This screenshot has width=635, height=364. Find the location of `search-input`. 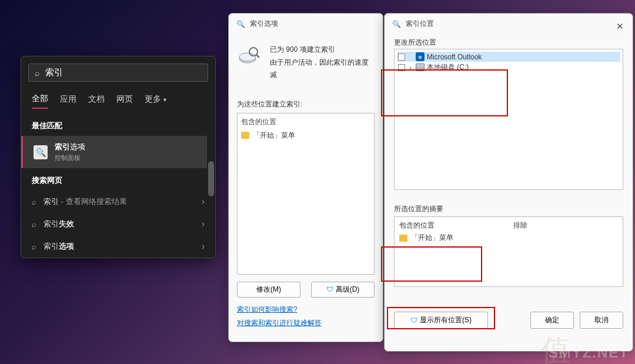

search-input is located at coordinates (123, 73).